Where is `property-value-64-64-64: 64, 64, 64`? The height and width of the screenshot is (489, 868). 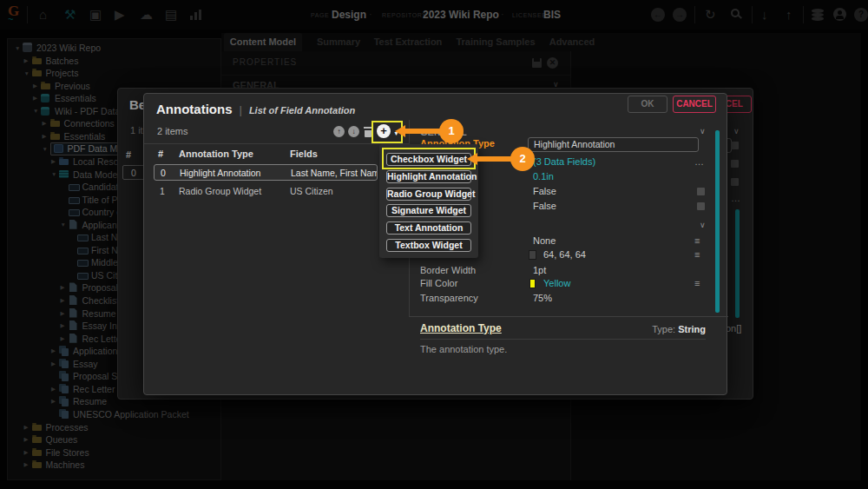 property-value-64-64-64: 64, 64, 64 is located at coordinates (564, 254).